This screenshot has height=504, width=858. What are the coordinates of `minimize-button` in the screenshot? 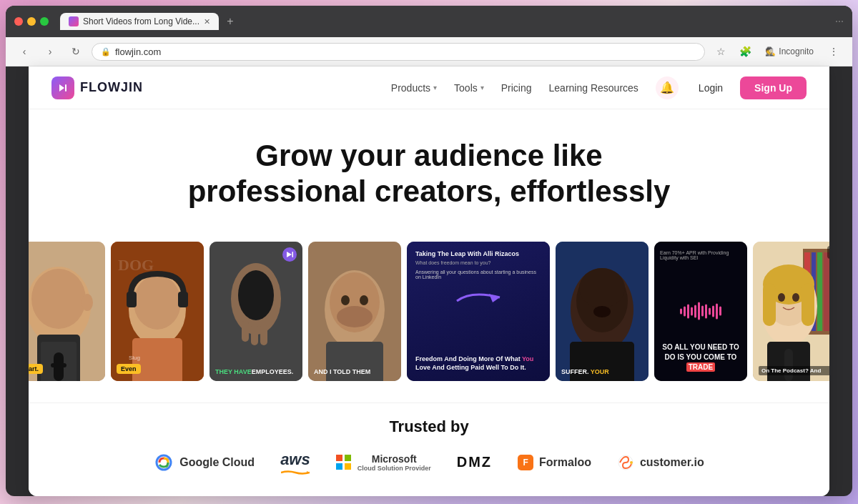 It's located at (31, 21).